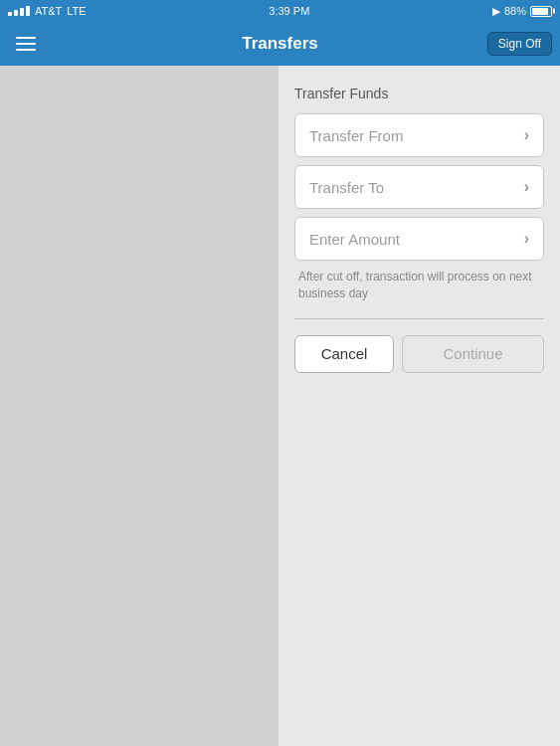 The height and width of the screenshot is (746, 560). Describe the element at coordinates (496, 12) in the screenshot. I see `wifi-icon: ▶` at that location.